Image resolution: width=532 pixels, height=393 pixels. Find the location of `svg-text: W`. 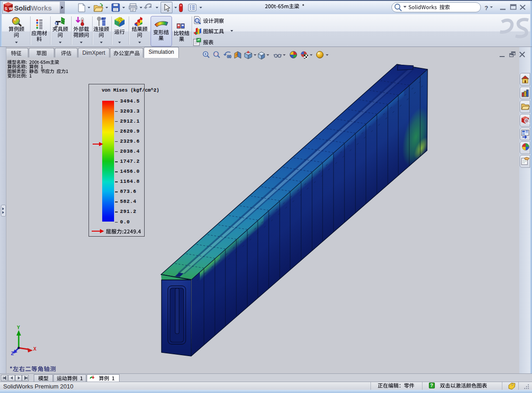

svg-text: W is located at coordinates (11, 9).